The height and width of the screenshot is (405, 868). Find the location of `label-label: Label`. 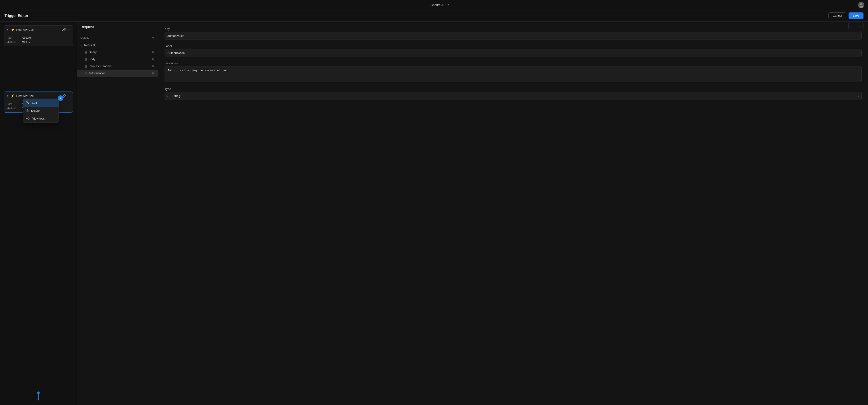

label-label: Label is located at coordinates (513, 46).